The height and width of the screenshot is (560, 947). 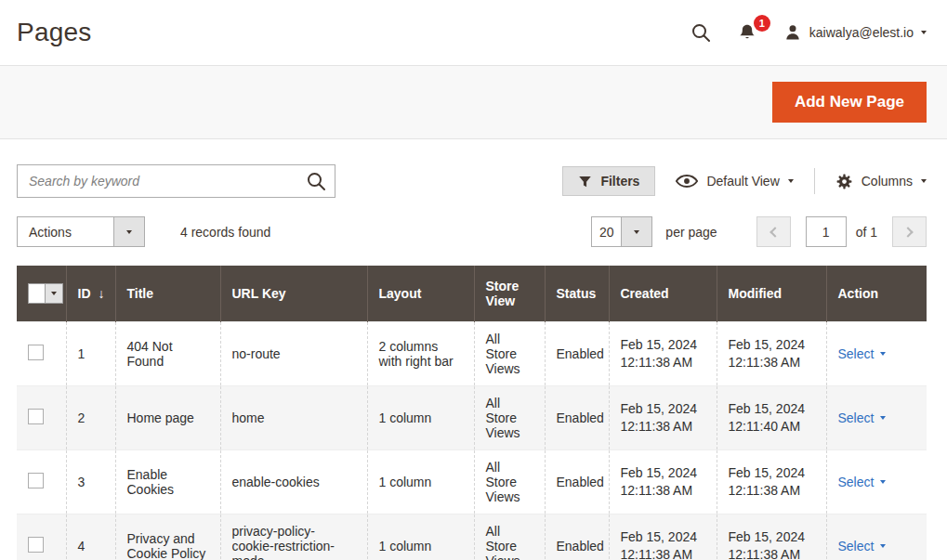 I want to click on table-row: 3 Enable Cookies enable-cookies 1 column…, so click(x=472, y=481).